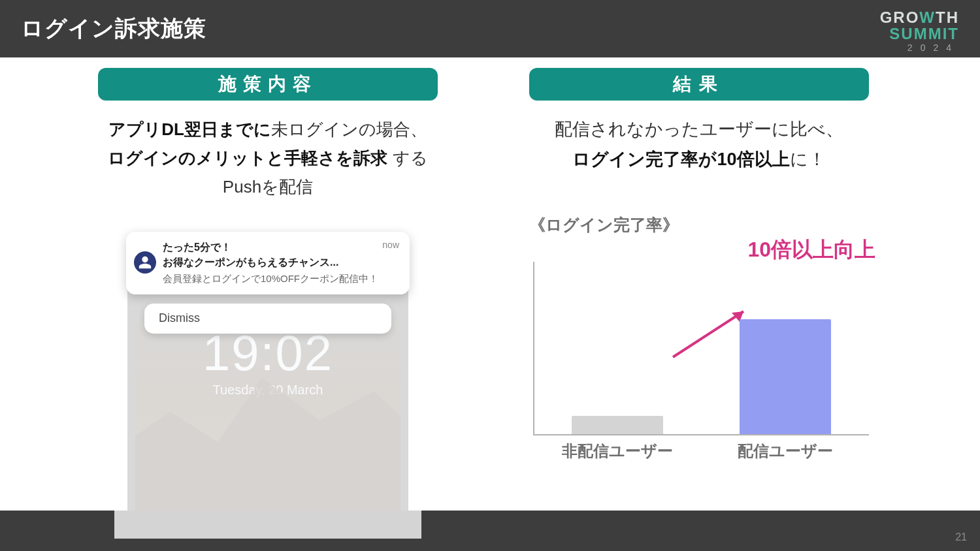  What do you see at coordinates (280, 262) in the screenshot?
I see `notification-title-2: お得なクーポンがもらえるチャンス...` at bounding box center [280, 262].